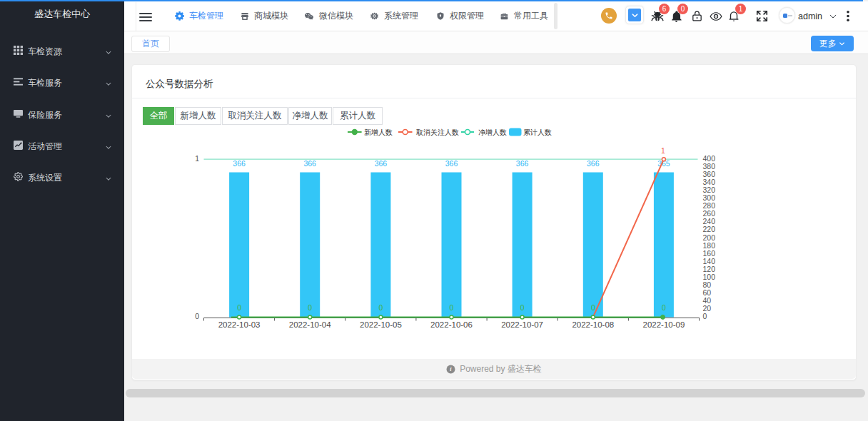 The width and height of the screenshot is (868, 421). What do you see at coordinates (493, 133) in the screenshot?
I see `svg-text: 净增人数` at bounding box center [493, 133].